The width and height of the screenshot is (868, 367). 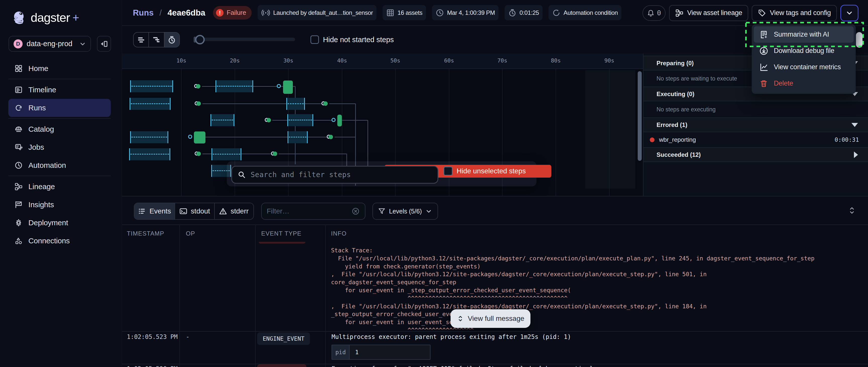 What do you see at coordinates (675, 94) in the screenshot?
I see `step-section-title: Executing (0)` at bounding box center [675, 94].